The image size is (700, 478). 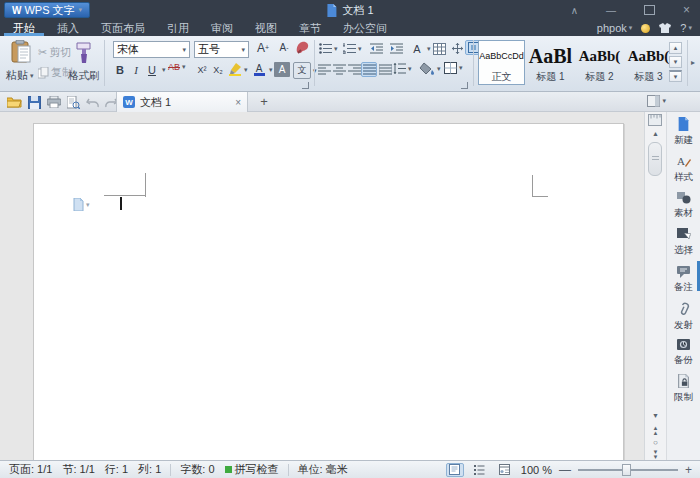 I want to click on format-painter-icon, so click(x=84, y=54).